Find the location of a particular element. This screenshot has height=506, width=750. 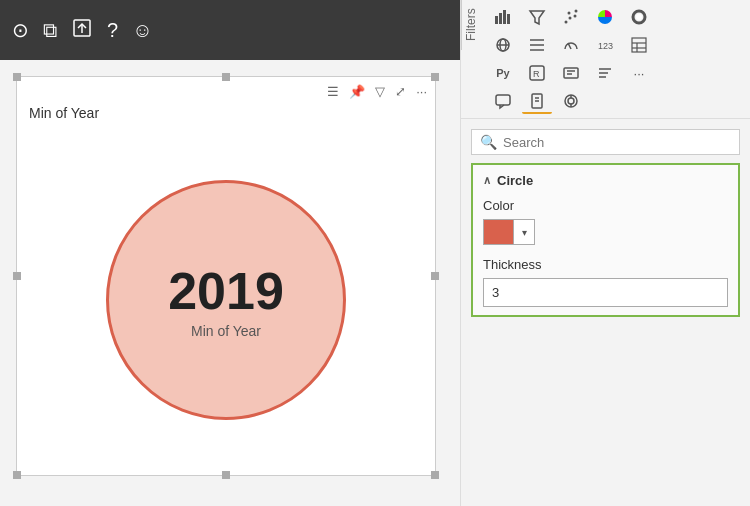

right-icons-area: 123 Py R is located at coordinates (617, 57).